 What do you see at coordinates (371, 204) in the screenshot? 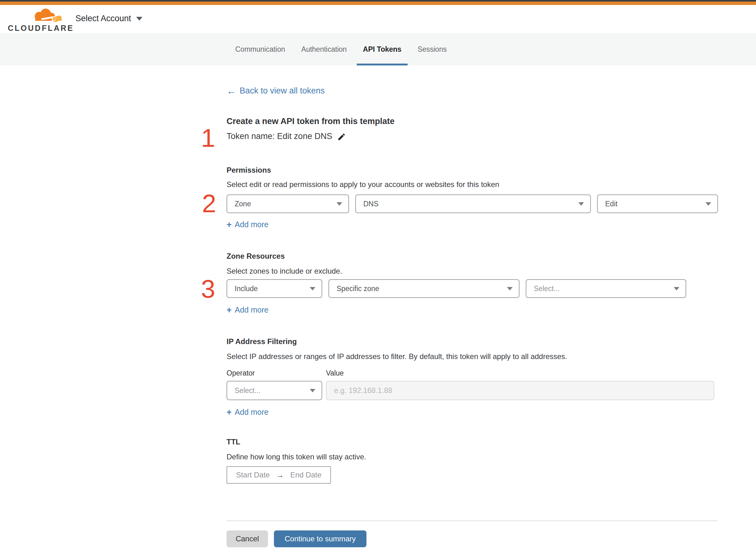
I see `permission-group-value: DNS` at bounding box center [371, 204].